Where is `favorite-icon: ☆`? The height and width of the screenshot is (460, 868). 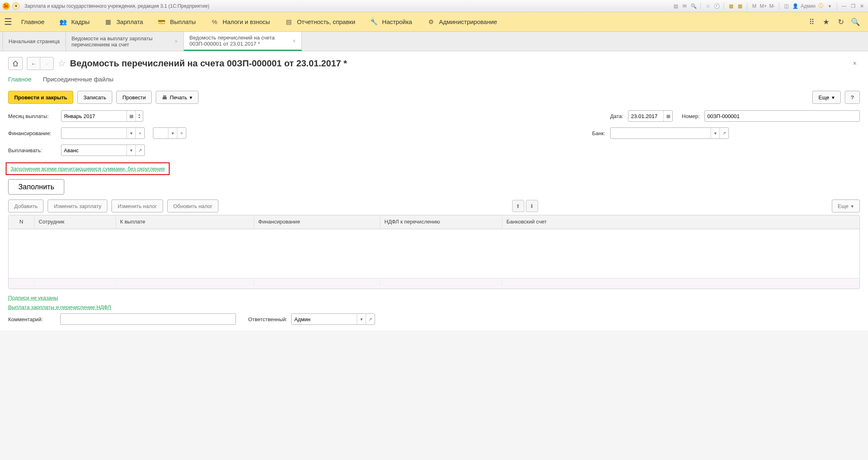
favorite-icon: ☆ is located at coordinates (708, 6).